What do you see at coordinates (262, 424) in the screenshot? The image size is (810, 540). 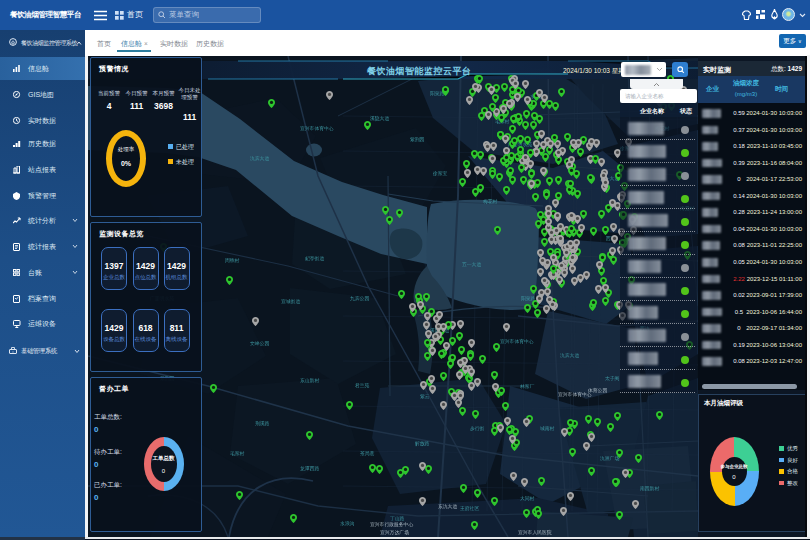 I see `svg-text: 荆溪路` at bounding box center [262, 424].